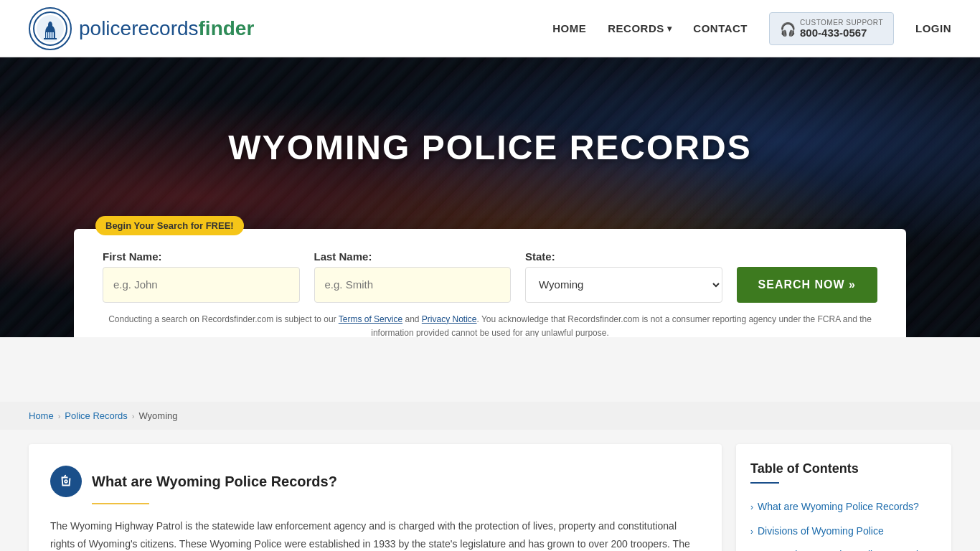  I want to click on toc-item: ›Requesting Wyoming Police Records, so click(844, 547).